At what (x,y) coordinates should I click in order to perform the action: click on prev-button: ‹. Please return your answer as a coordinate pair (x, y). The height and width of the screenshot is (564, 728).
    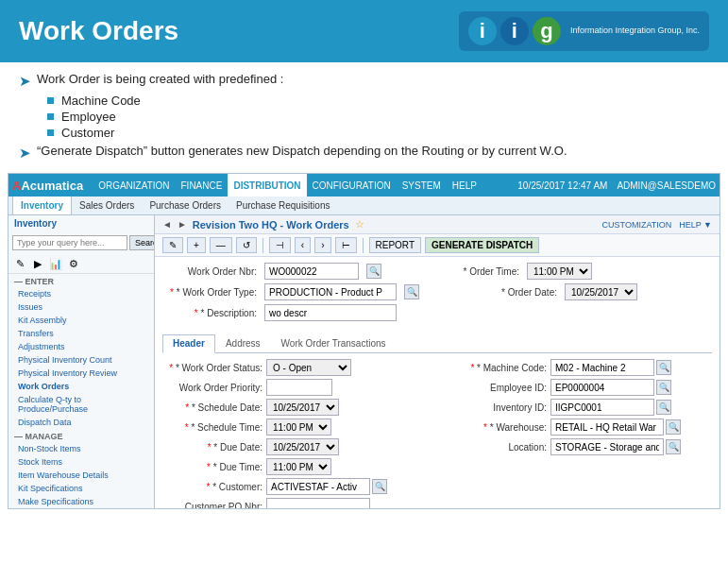
    Looking at the image, I should click on (302, 246).